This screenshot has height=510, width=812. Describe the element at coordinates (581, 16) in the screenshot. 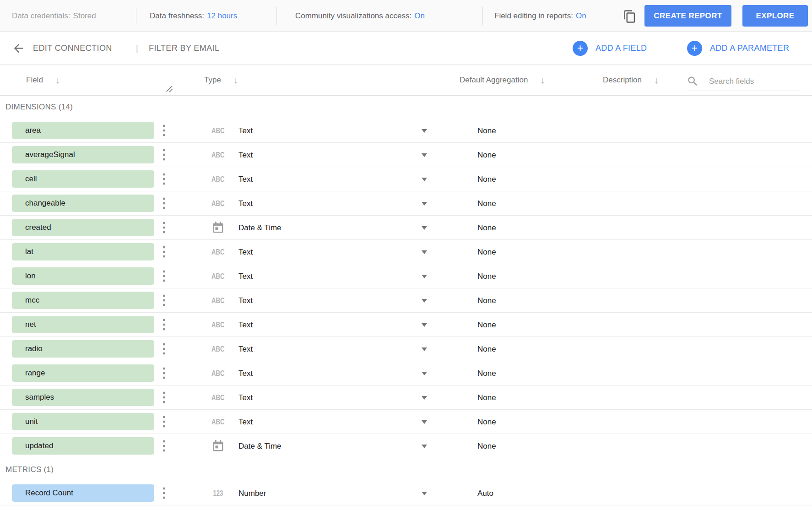

I see `field-editing-value: On` at that location.